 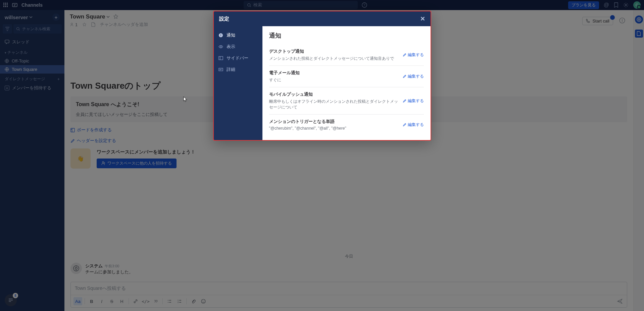 I want to click on alert-icon: !, so click(x=221, y=35).